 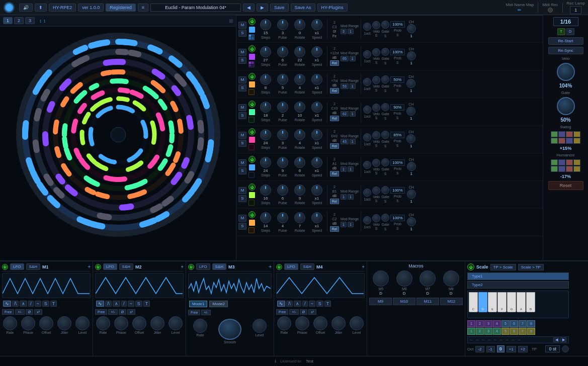 I want to click on arrow-right-btn: ▶, so click(x=563, y=340).